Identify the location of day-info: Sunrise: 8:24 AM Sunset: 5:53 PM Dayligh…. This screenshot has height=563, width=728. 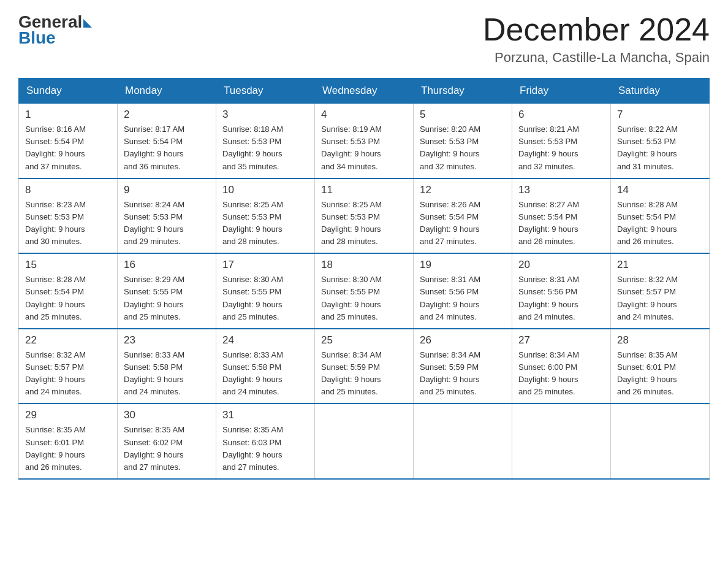
(167, 223).